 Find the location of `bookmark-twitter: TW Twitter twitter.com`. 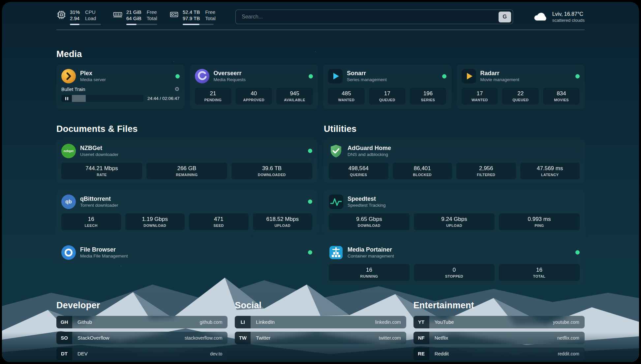

bookmark-twitter: TW Twitter twitter.com is located at coordinates (320, 338).